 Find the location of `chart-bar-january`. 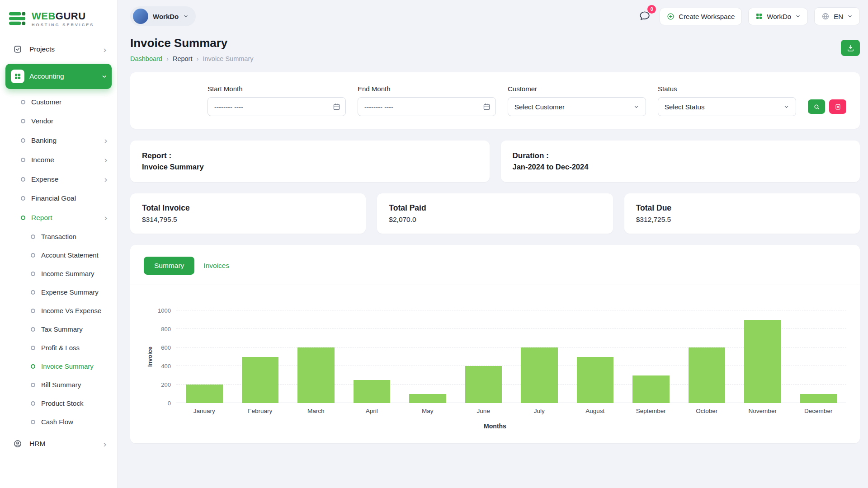

chart-bar-january is located at coordinates (204, 394).